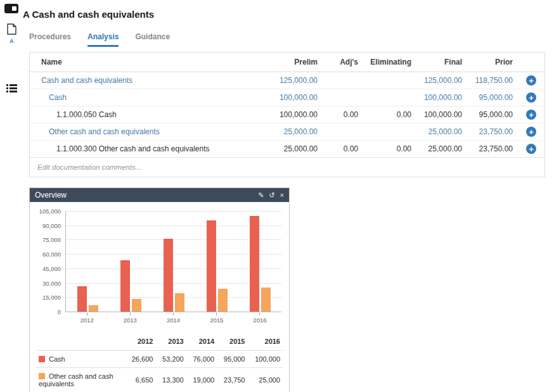  I want to click on y-tick-label: 105,000, so click(50, 212).